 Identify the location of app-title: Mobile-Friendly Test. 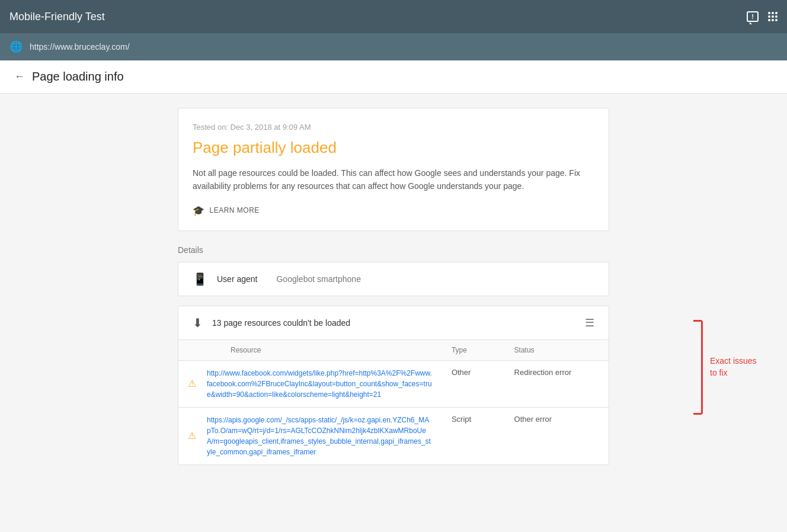
(57, 17).